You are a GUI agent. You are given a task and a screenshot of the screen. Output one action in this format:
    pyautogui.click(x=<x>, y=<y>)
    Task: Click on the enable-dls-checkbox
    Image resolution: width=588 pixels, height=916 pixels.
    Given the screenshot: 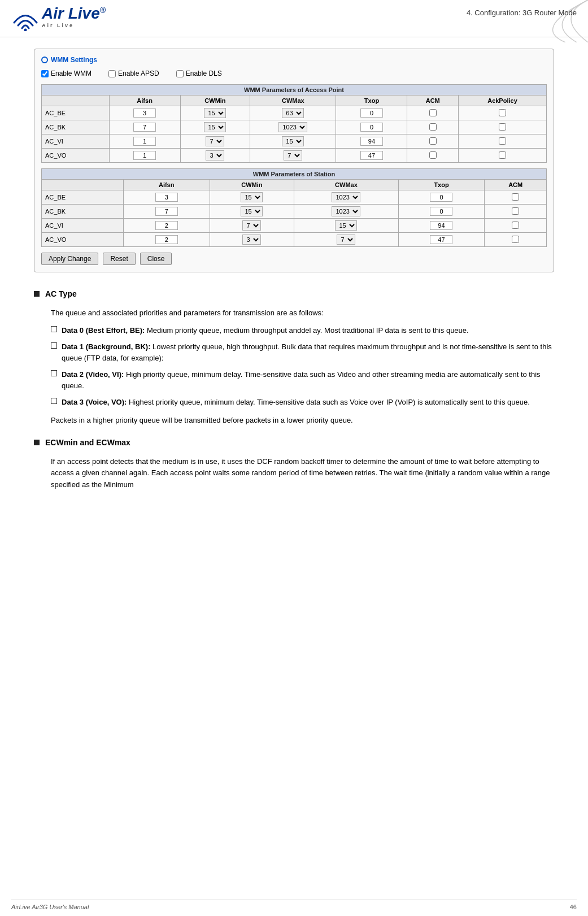 What is the action you would take?
    pyautogui.click(x=180, y=73)
    